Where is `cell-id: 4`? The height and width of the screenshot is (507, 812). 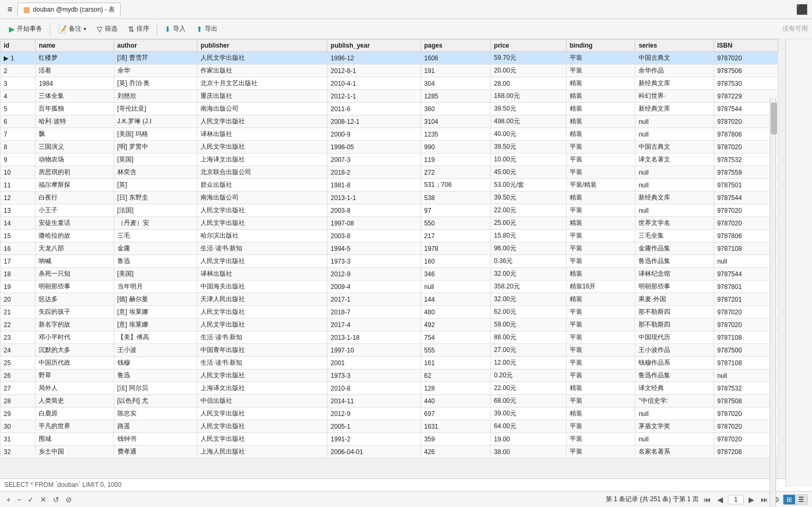 cell-id: 4 is located at coordinates (18, 96).